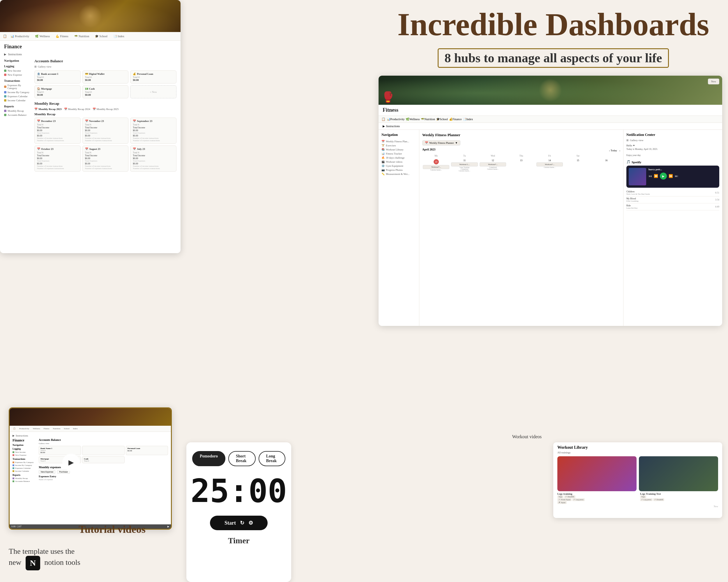 This screenshot has width=728, height=582. What do you see at coordinates (24, 478) in the screenshot?
I see `finance-small-monthly-recap: Monthly Recap` at bounding box center [24, 478].